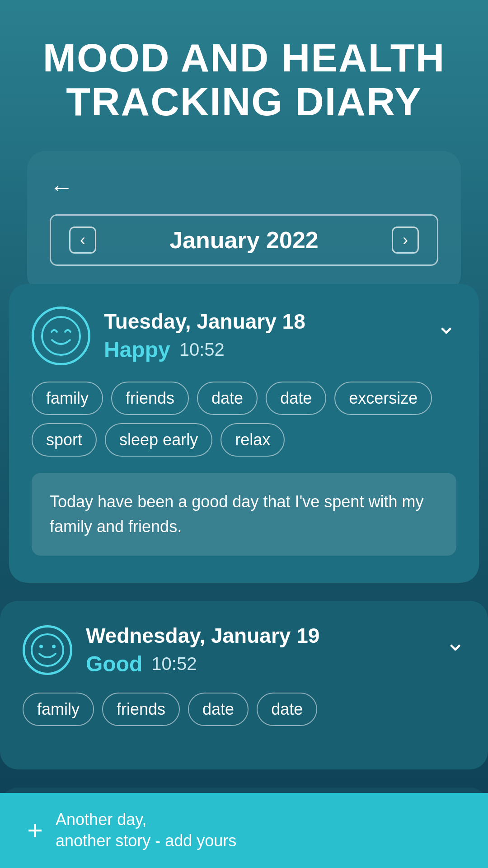 Image resolution: width=488 pixels, height=868 pixels. What do you see at coordinates (244, 240) in the screenshot?
I see `month-label: January 2022` at bounding box center [244, 240].